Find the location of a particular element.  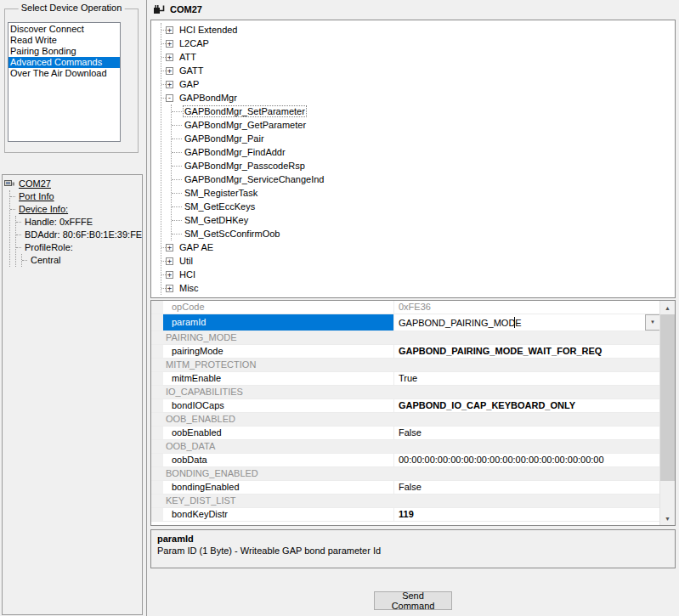

category-row-io-capabilities: IO_CAPABILITIES is located at coordinates (406, 393).